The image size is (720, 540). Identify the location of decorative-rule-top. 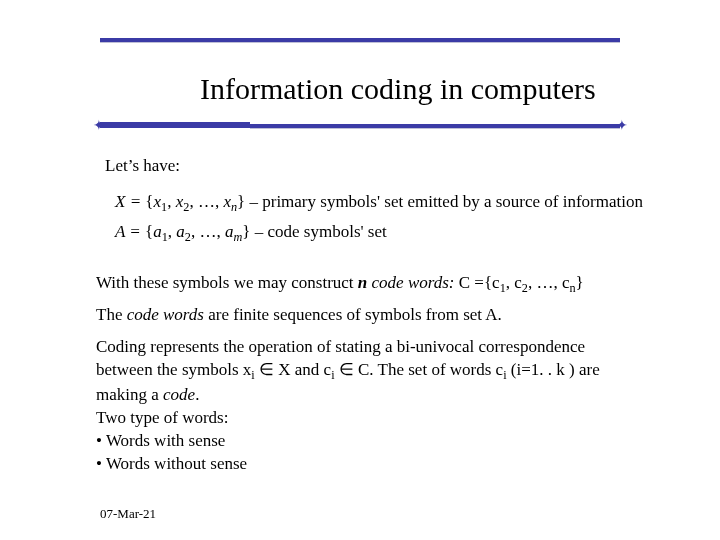
(360, 40).